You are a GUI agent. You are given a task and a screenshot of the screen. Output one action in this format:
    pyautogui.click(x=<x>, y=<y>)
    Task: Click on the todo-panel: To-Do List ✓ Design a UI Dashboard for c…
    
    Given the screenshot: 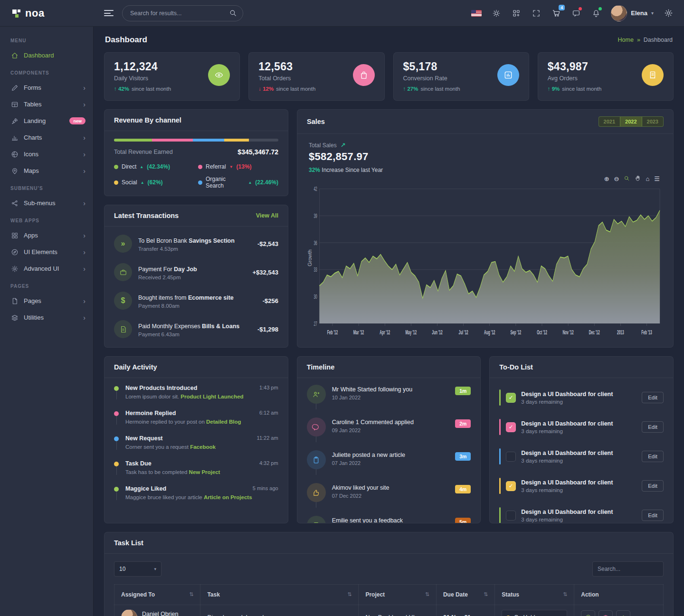 What is the action you would take?
    pyautogui.click(x=581, y=440)
    